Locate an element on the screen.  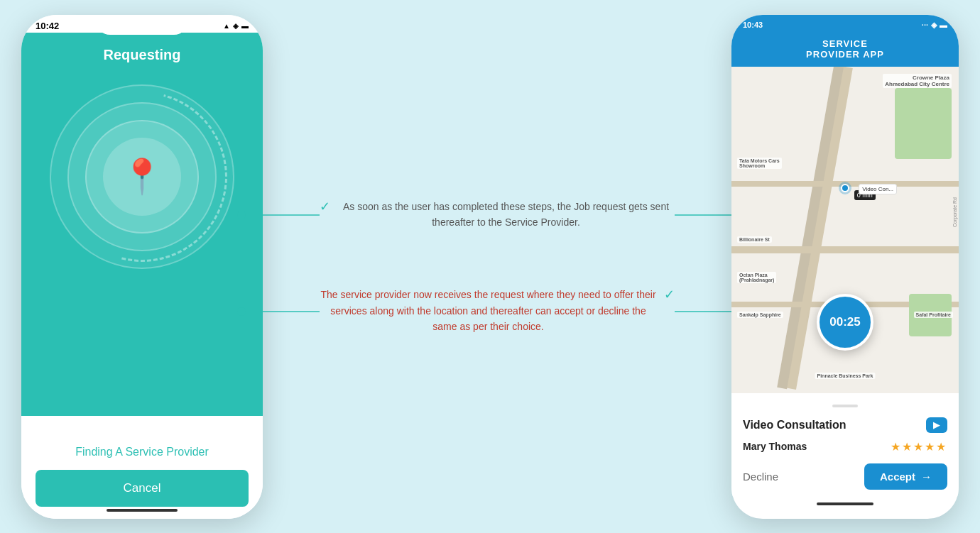
card-provider-row: Mary Thomas ★★★★★ is located at coordinates (845, 447).